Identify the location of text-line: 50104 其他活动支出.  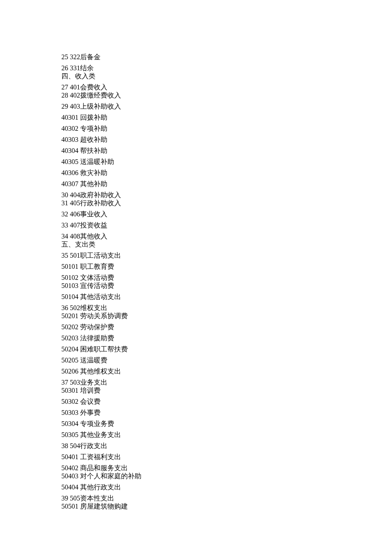
(227, 297).